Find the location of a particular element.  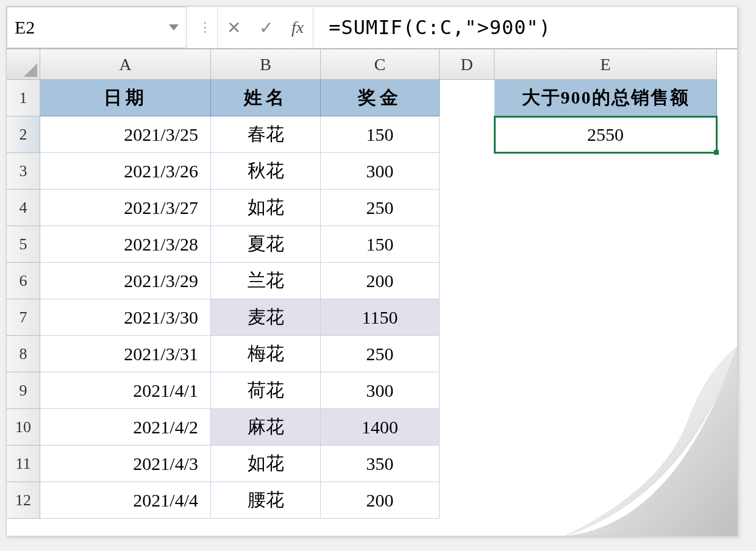

row-header-12: 12 is located at coordinates (23, 500).